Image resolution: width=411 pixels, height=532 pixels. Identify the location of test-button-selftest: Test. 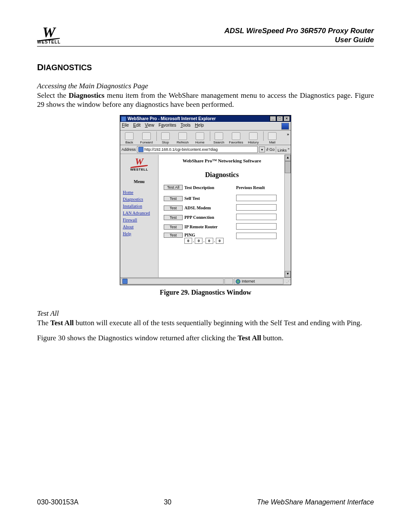
(173, 199).